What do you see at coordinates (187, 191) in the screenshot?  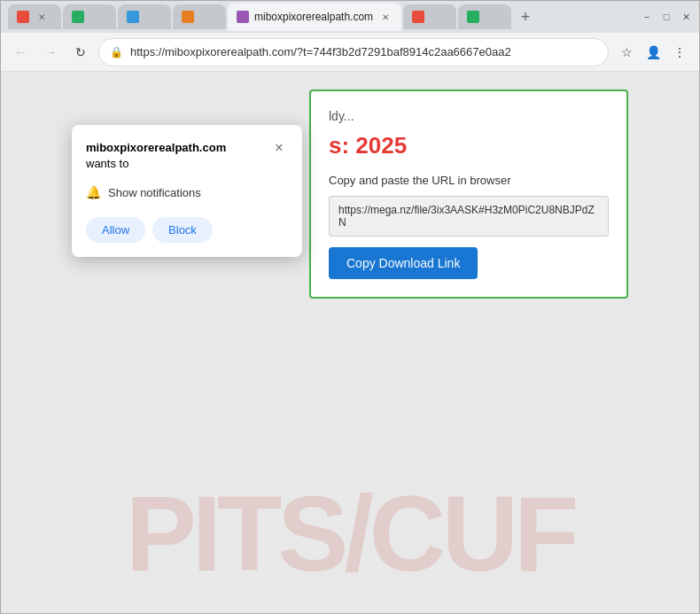 I see `notification-popup: miboxpixorerealpath.com wants to × 🔔 Sho…` at bounding box center [187, 191].